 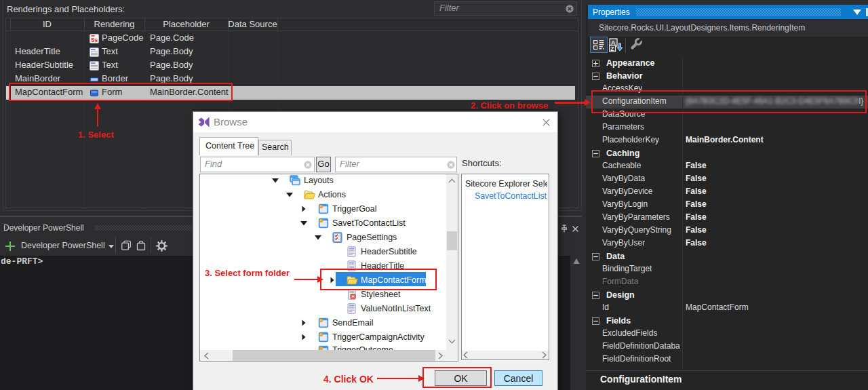 I want to click on svg-text: 5s, so click(x=94, y=40).